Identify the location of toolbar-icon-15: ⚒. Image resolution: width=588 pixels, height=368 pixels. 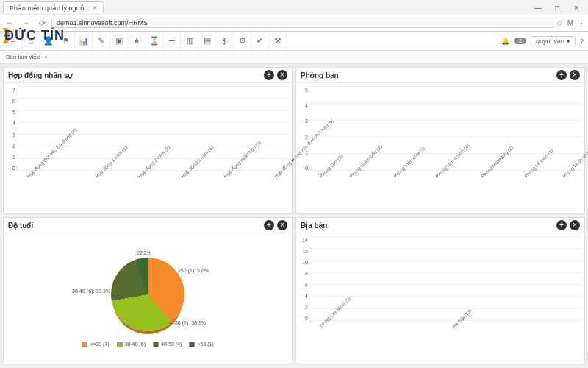
(278, 41).